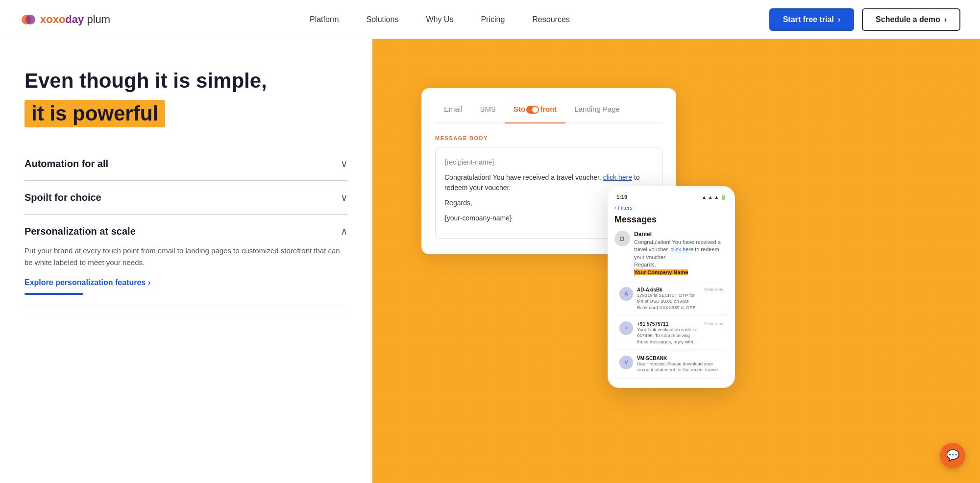 This screenshot has width=980, height=483. Describe the element at coordinates (75, 20) in the screenshot. I see `logo-text: xoxoday plum` at that location.